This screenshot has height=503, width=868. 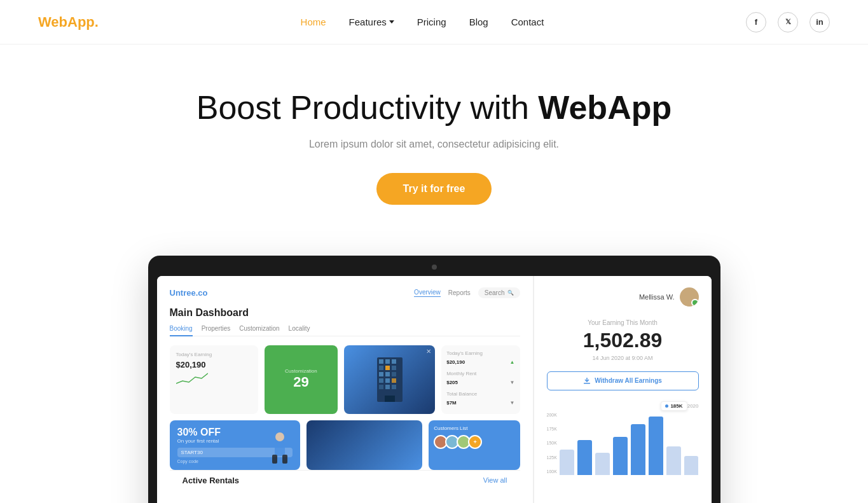 What do you see at coordinates (427, 293) in the screenshot?
I see `nav-overview: Overview` at bounding box center [427, 293].